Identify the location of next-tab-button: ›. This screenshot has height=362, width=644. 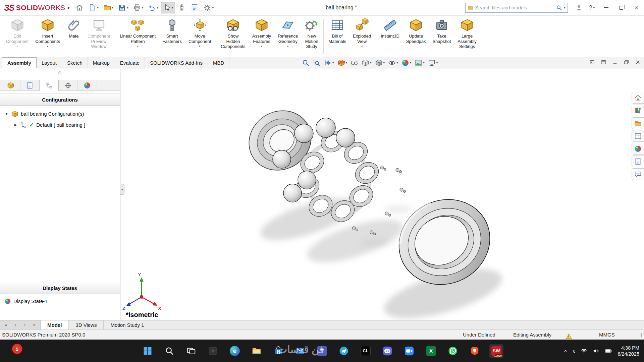
(25, 325).